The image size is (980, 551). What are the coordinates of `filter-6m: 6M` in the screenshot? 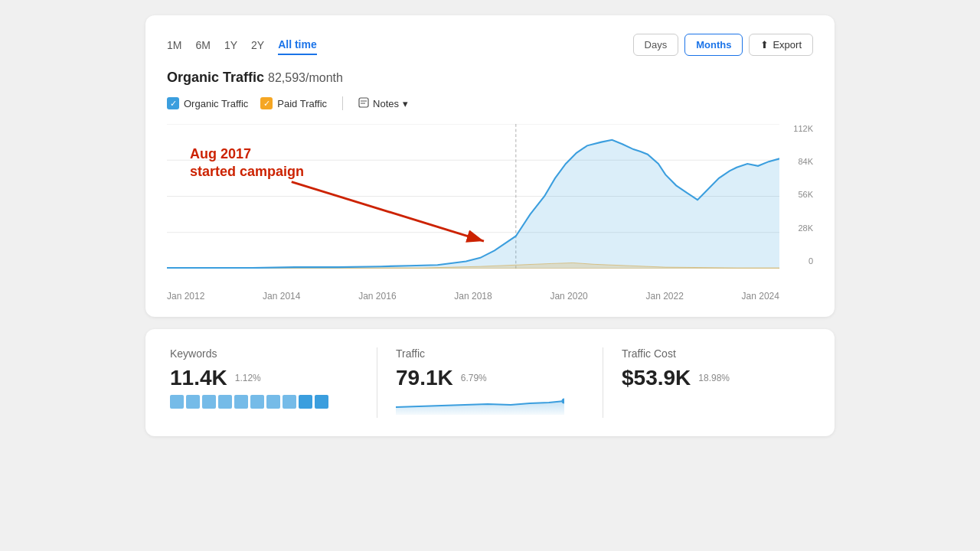 It's located at (202, 45).